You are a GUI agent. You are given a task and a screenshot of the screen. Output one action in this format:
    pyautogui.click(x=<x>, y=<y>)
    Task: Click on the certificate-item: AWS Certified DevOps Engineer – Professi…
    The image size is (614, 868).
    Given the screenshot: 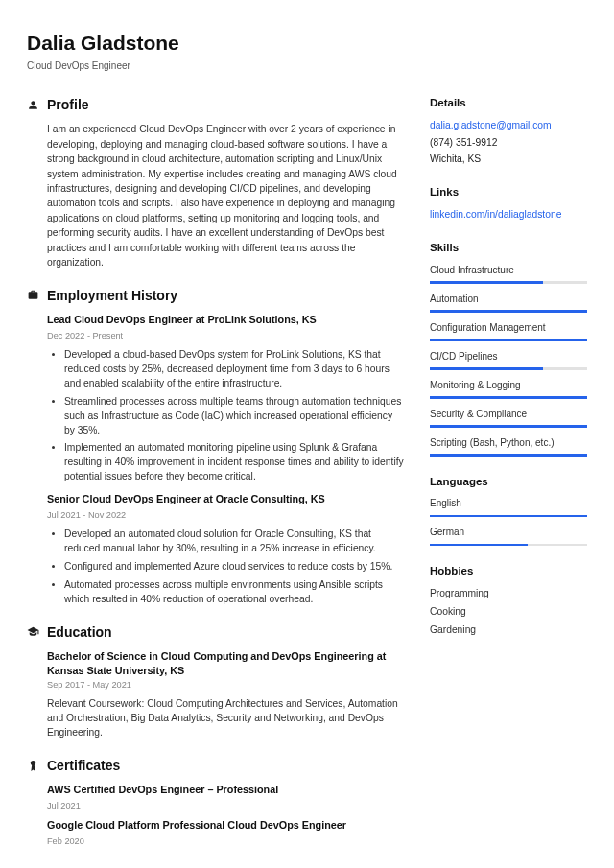 What is the action you would take?
    pyautogui.click(x=216, y=798)
    